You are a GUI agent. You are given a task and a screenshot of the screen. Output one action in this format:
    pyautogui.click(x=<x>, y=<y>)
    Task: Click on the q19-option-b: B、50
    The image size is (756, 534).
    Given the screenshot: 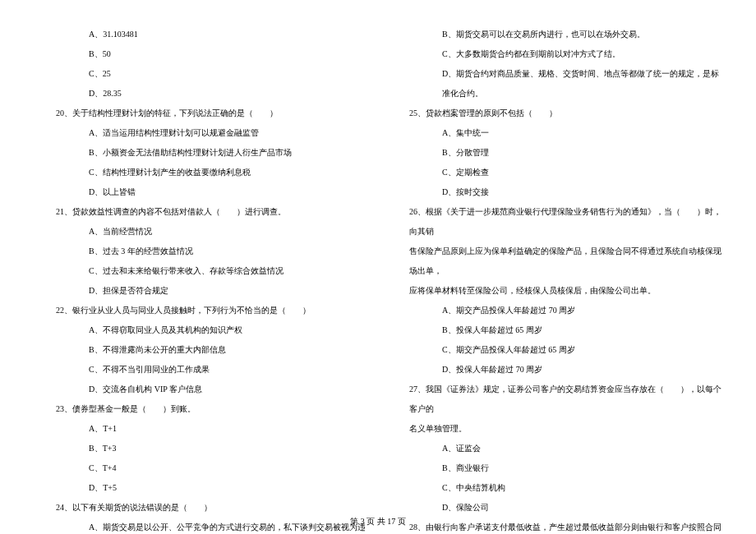 What is the action you would take?
    pyautogui.click(x=210, y=54)
    